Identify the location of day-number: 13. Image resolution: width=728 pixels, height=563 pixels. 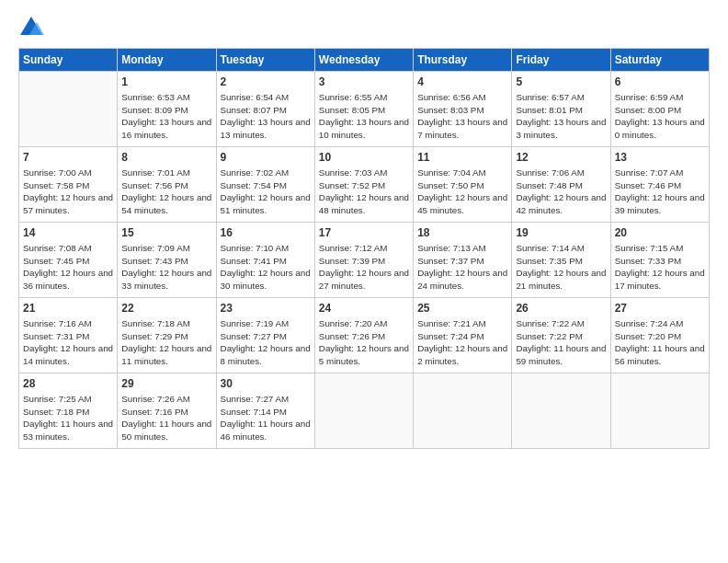
(660, 158).